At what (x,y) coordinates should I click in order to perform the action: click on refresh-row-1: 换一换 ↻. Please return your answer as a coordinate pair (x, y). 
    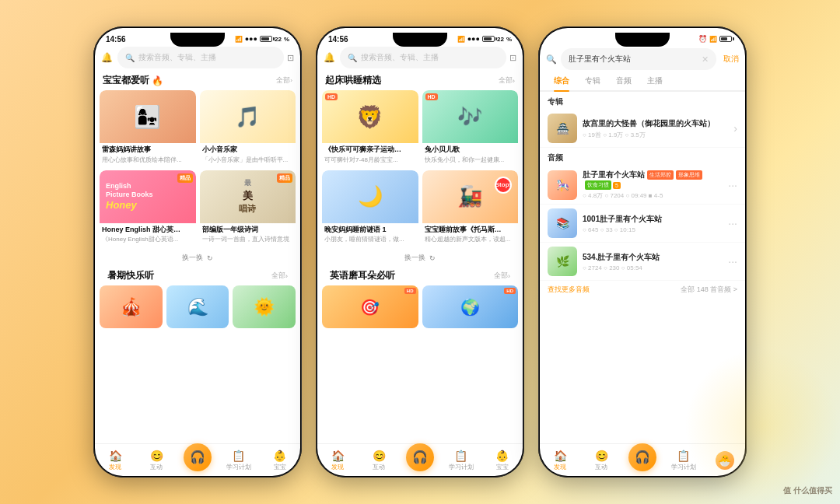
    Looking at the image, I should click on (198, 258).